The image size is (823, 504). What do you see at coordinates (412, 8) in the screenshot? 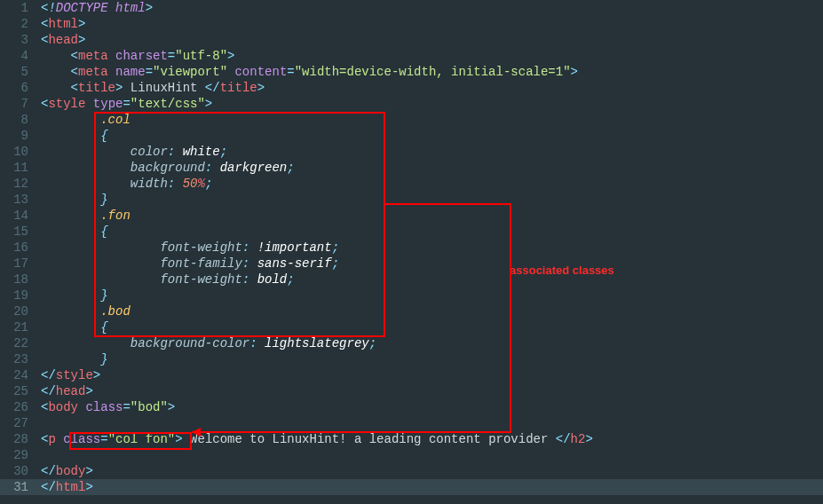
I see `code-line: 1 <!DOCTYPE html>` at bounding box center [412, 8].